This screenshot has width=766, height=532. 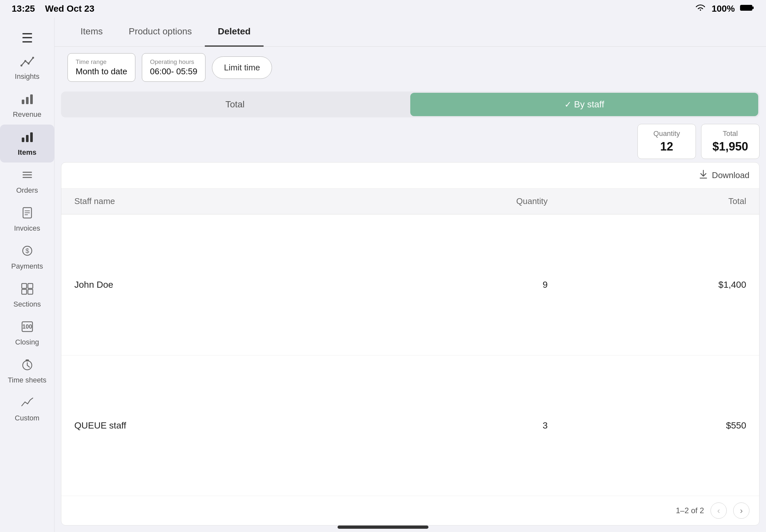 I want to click on top-tabs: Items Product options Deleted, so click(x=410, y=32).